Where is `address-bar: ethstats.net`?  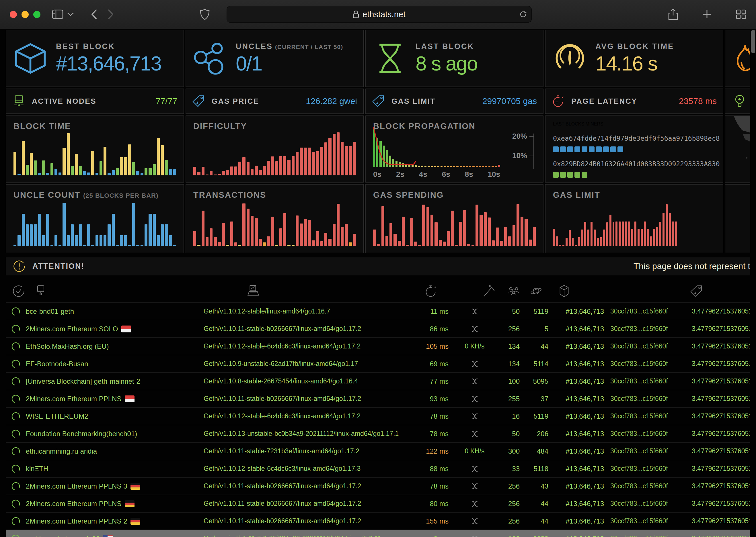 address-bar: ethstats.net is located at coordinates (379, 14).